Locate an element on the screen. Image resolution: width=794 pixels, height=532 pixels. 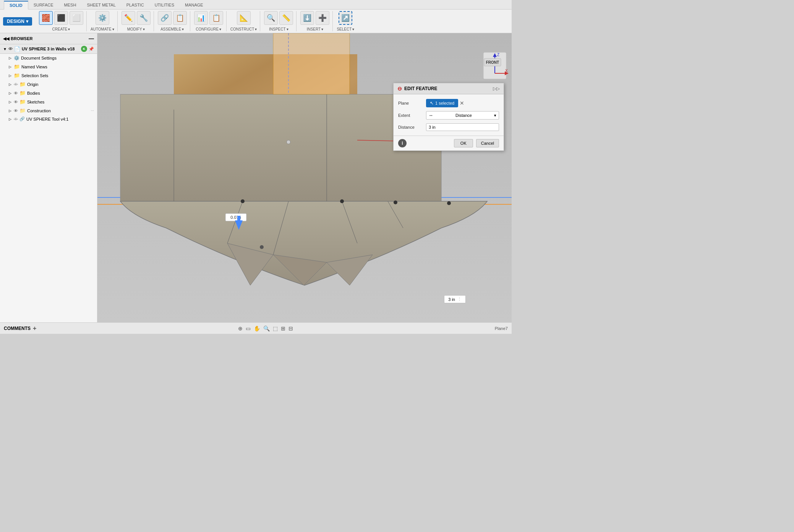
edit-feature-body: Plane ↖ 1 selected ✕ Extent ↔ is located at coordinates (449, 115).